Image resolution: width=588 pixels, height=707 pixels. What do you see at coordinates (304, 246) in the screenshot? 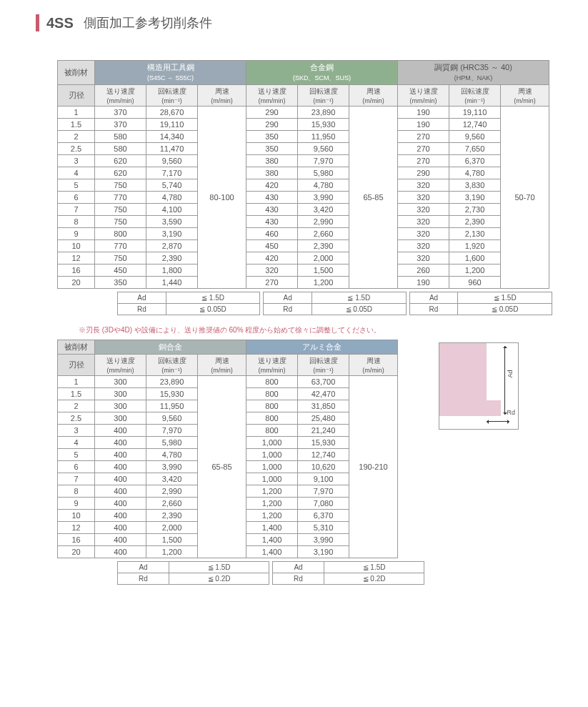
I see `table-row: 107702,8704502,3903201,920` at bounding box center [304, 246].